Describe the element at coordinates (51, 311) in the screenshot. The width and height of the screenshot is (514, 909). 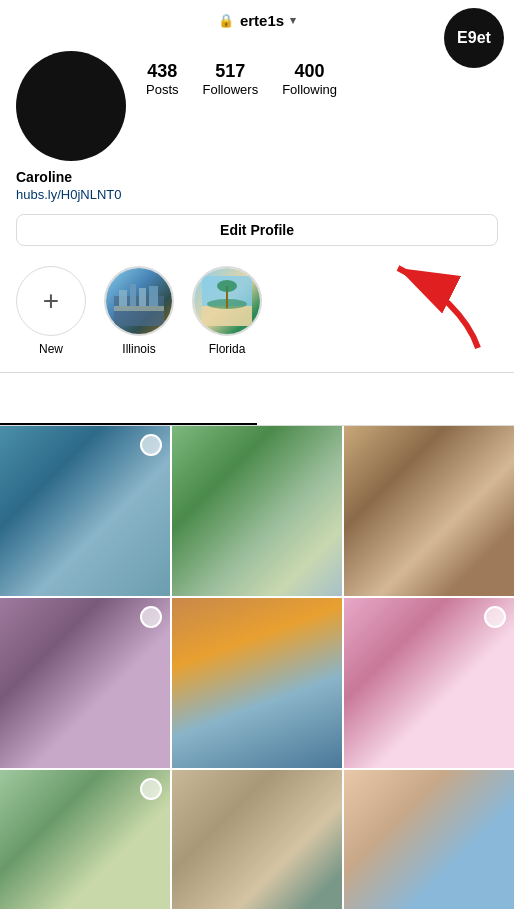
I see `highlight-new: + New` at that location.